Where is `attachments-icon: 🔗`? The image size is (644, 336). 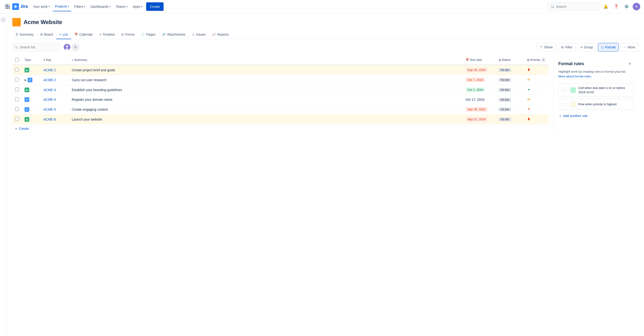 attachments-icon: 🔗 is located at coordinates (164, 34).